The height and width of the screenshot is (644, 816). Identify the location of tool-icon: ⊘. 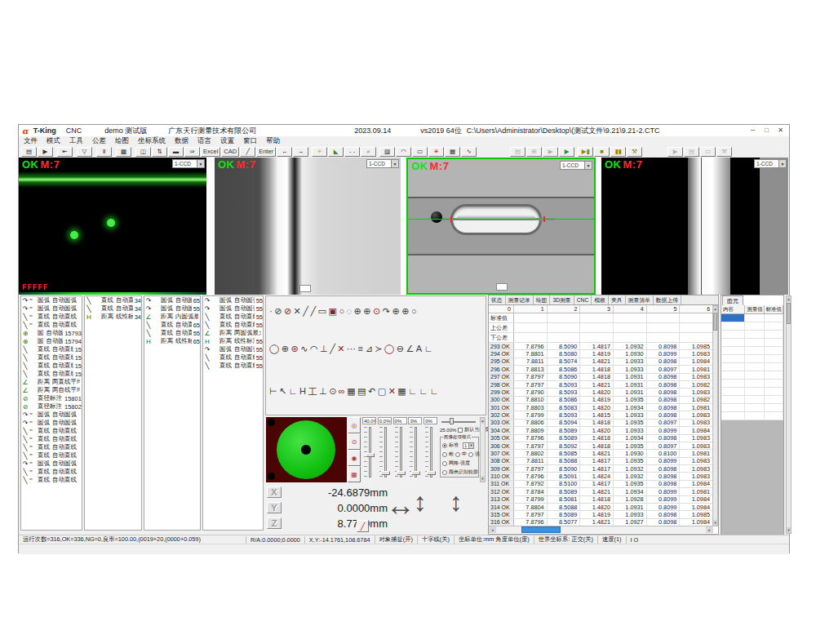
(277, 312).